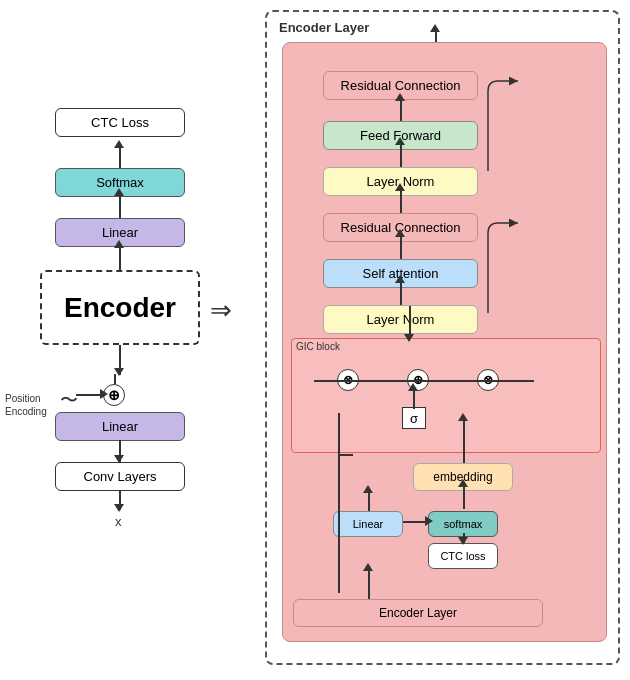 Image resolution: width=630 pixels, height=680 pixels. What do you see at coordinates (424, 381) in the screenshot?
I see `gic-top-line` at bounding box center [424, 381].